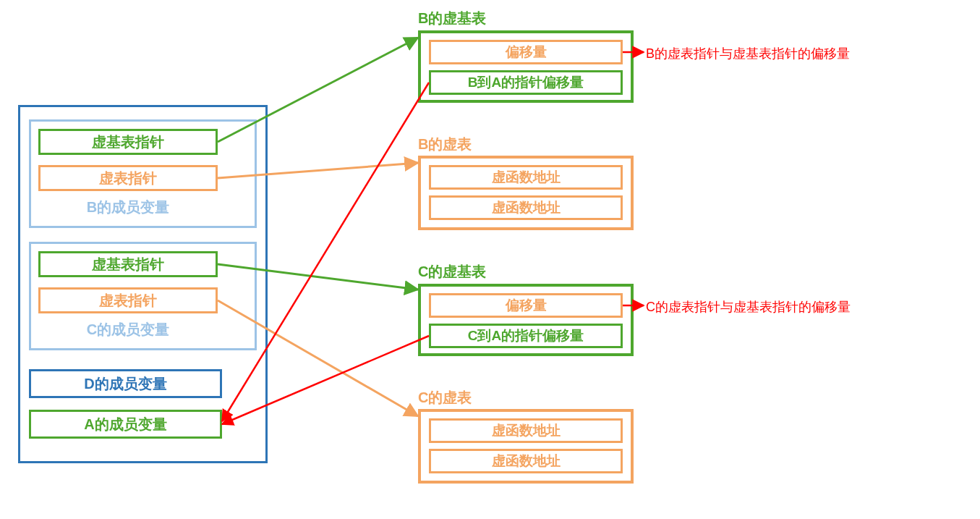 This screenshot has height=519, width=980. What do you see at coordinates (748, 54) in the screenshot?
I see `b-offset-annotation: B的虚表指针与虚基表指针的偏移量` at bounding box center [748, 54].